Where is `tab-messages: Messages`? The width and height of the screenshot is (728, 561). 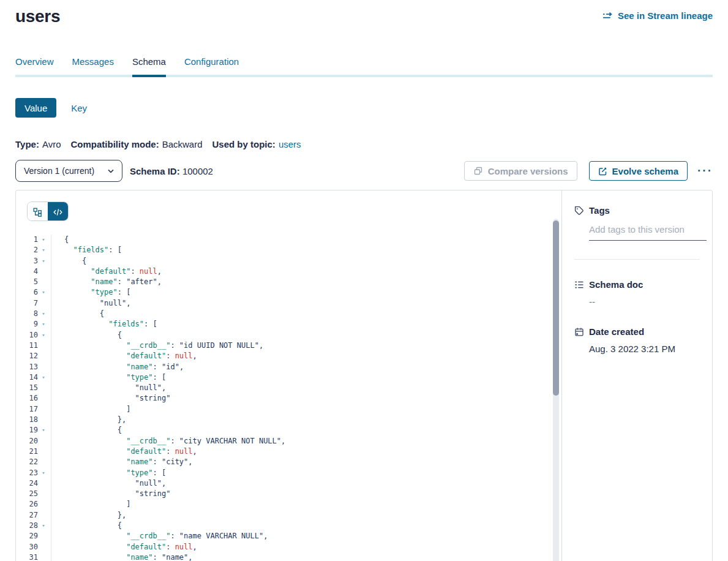
tab-messages: Messages is located at coordinates (93, 66).